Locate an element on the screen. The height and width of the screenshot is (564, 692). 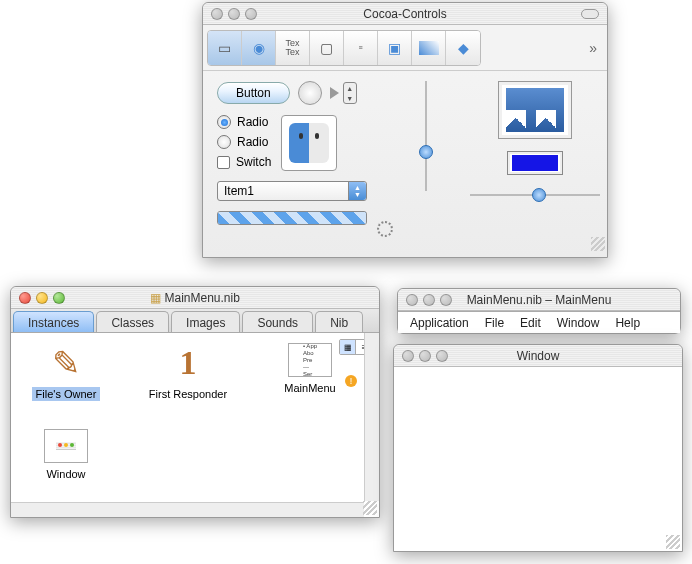
tab-instances: Instances is located at coordinates (54, 322).